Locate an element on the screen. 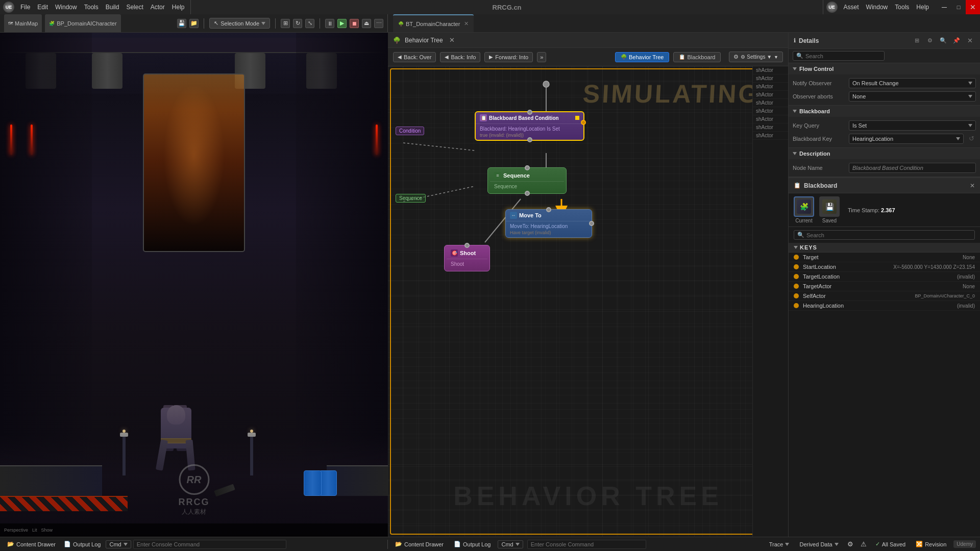 The width and height of the screenshot is (980, 551). revision-btn: 🔀 Revision is located at coordinates (931, 544).